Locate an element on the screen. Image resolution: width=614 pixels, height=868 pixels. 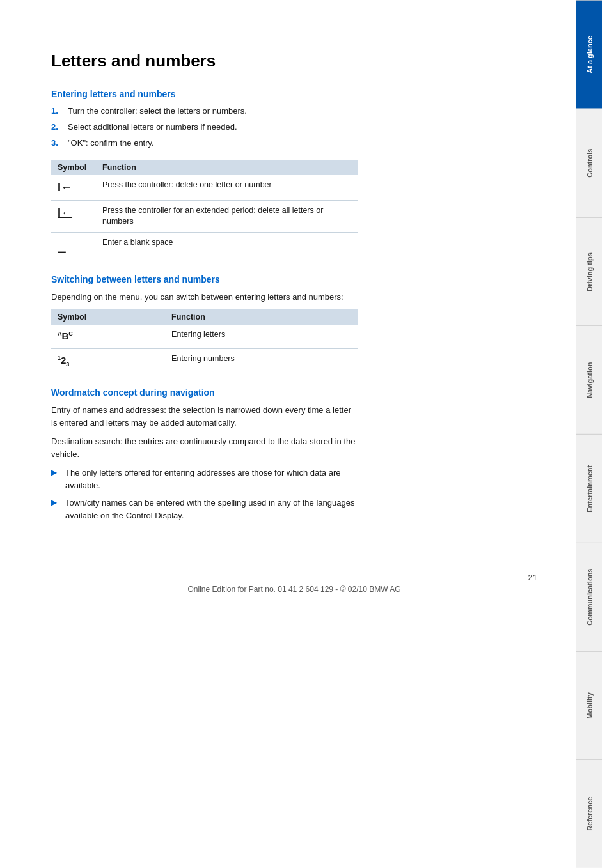
sidebar-tab-at-a-glance: At a glance is located at coordinates (590, 54).